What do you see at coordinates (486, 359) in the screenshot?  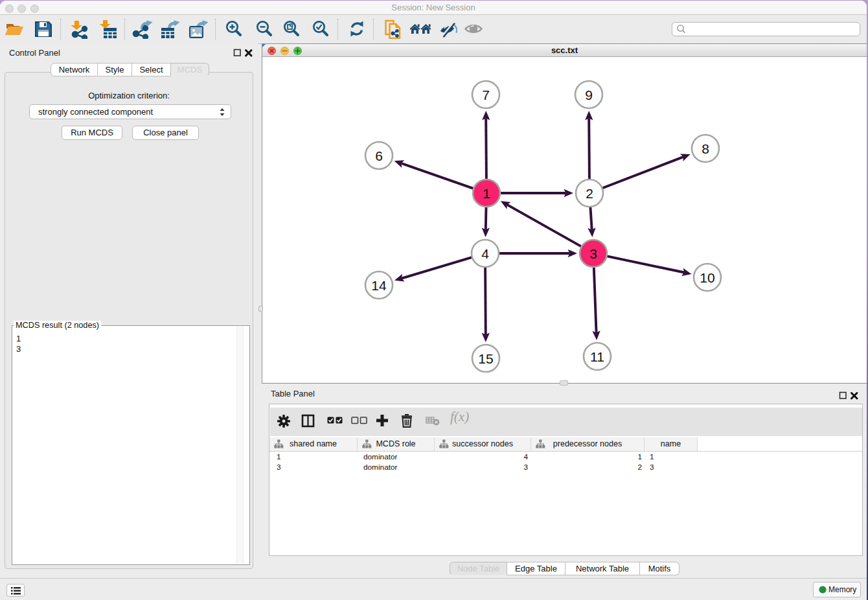 I see `svg-text: 15` at bounding box center [486, 359].